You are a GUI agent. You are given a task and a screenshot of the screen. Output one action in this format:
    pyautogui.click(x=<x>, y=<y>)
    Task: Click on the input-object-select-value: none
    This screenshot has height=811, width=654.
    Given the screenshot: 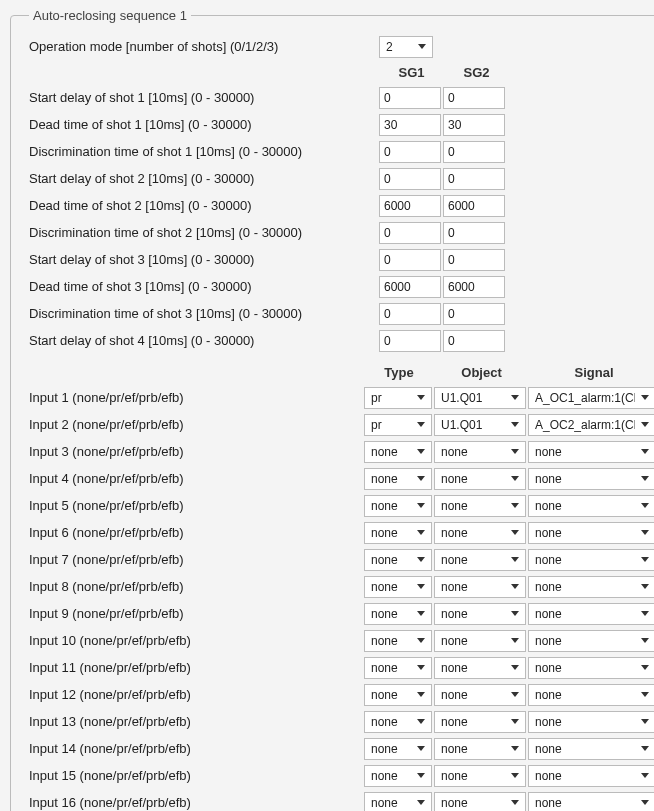 What is the action you would take?
    pyautogui.click(x=473, y=749)
    